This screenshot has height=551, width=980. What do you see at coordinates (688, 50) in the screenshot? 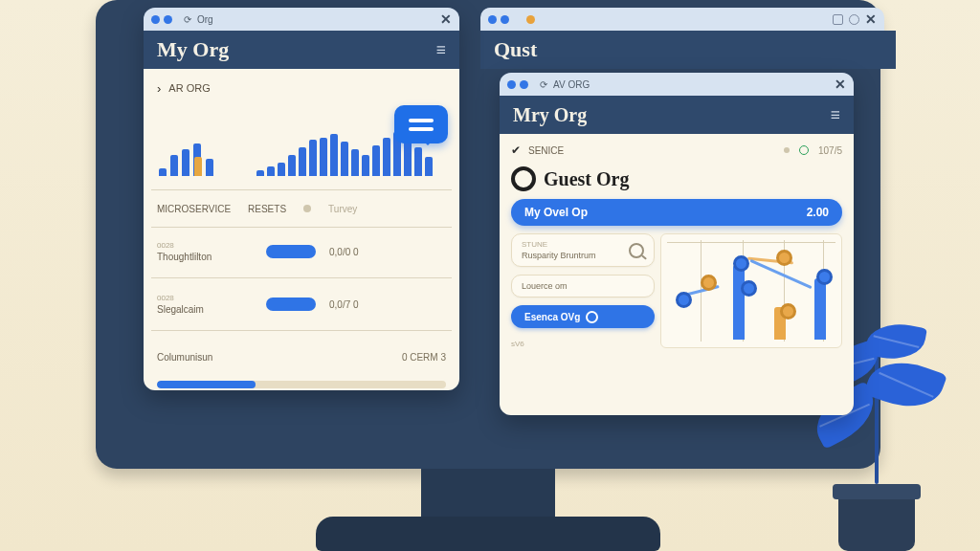
I see `back-window-title: Qust` at bounding box center [688, 50].